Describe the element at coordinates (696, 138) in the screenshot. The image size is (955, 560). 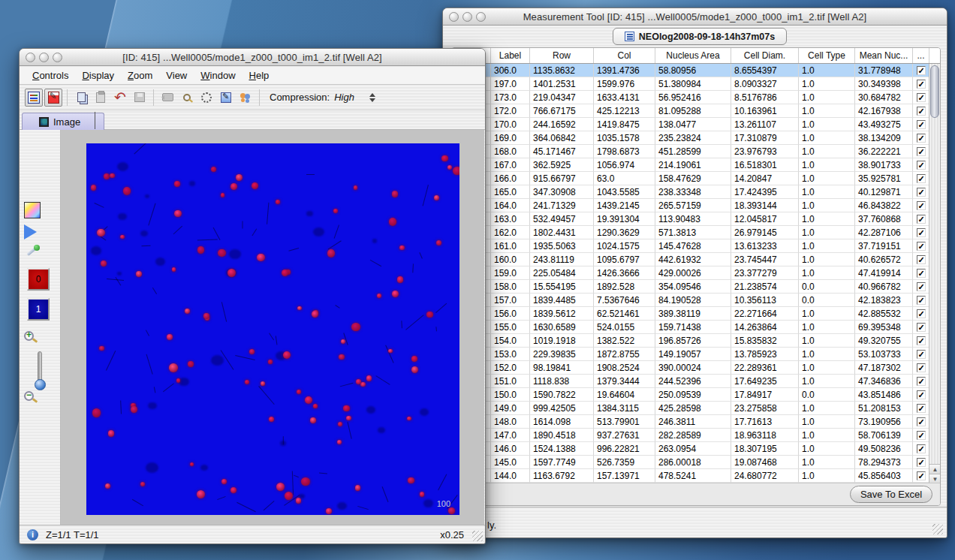
I see `table-row: 169.0364.068421035.1578235.2382417.31087…` at that location.